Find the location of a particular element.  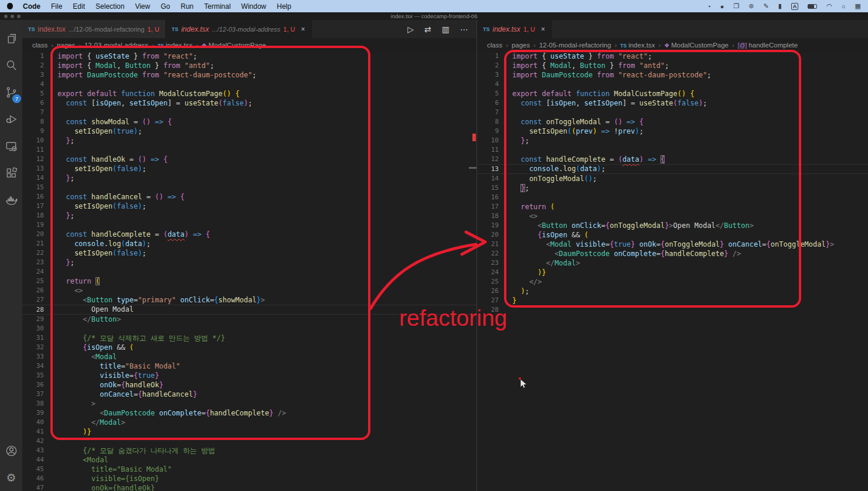

stage-manager-icon: ❐ is located at coordinates (736, 6).